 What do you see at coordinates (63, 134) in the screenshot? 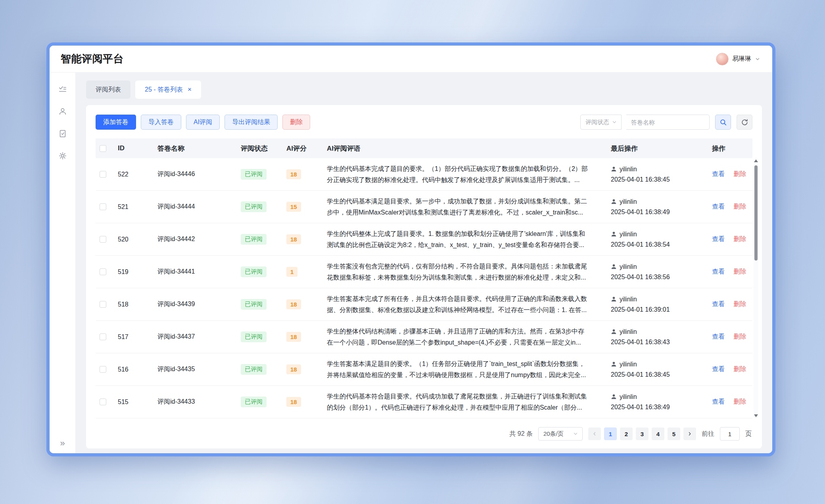
I see `sidebar-item-answer-sheets` at bounding box center [63, 134].